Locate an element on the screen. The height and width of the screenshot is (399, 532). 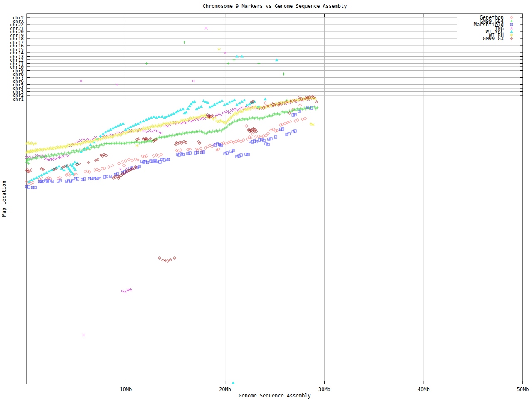
chart-title: Chromosome 9 Markers vs Genome Sequence … is located at coordinates (275, 6).